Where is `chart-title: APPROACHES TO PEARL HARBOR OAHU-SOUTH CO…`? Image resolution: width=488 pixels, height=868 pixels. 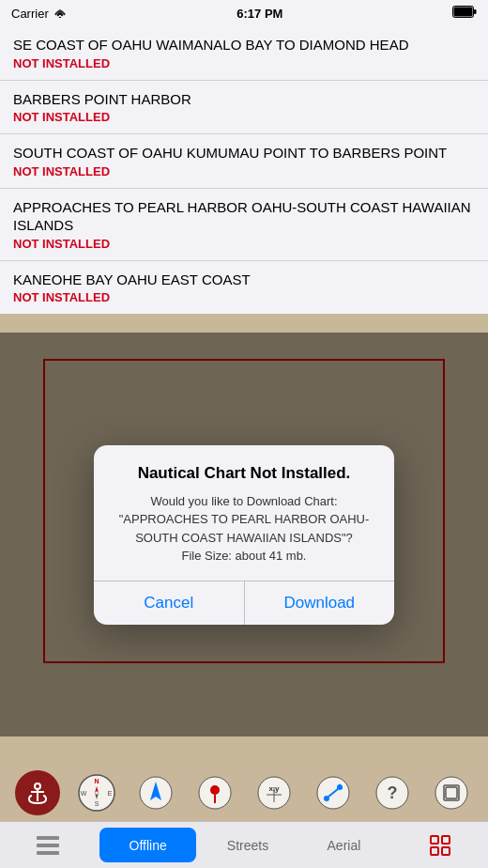
chart-title: APPROACHES TO PEARL HARBOR OAHU-SOUTH CO… is located at coordinates (244, 216).